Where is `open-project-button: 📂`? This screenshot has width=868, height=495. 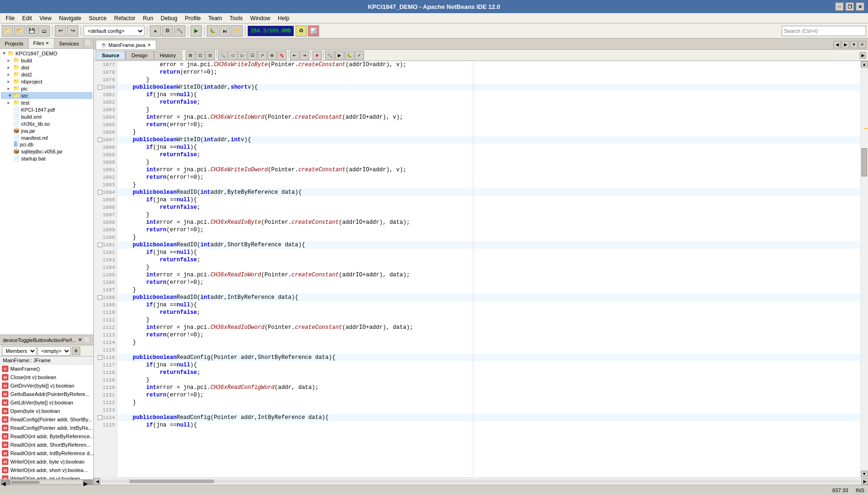
open-project-button: 📂 is located at coordinates (20, 31).